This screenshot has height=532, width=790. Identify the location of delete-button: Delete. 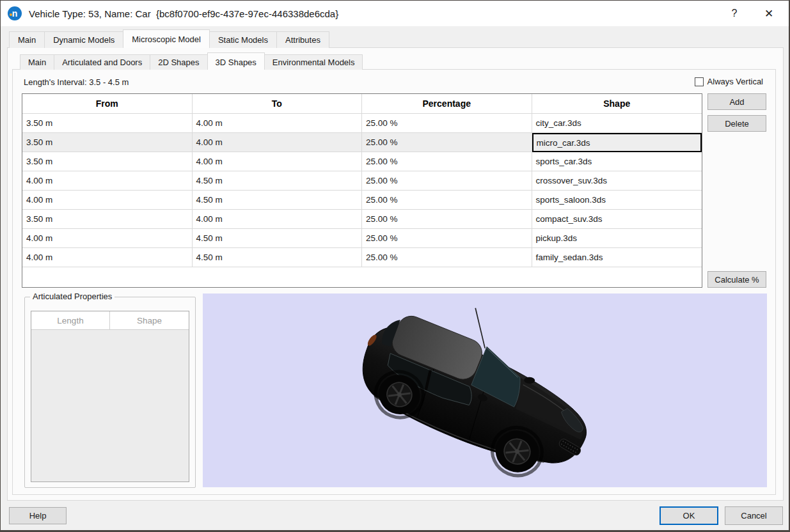
(737, 123).